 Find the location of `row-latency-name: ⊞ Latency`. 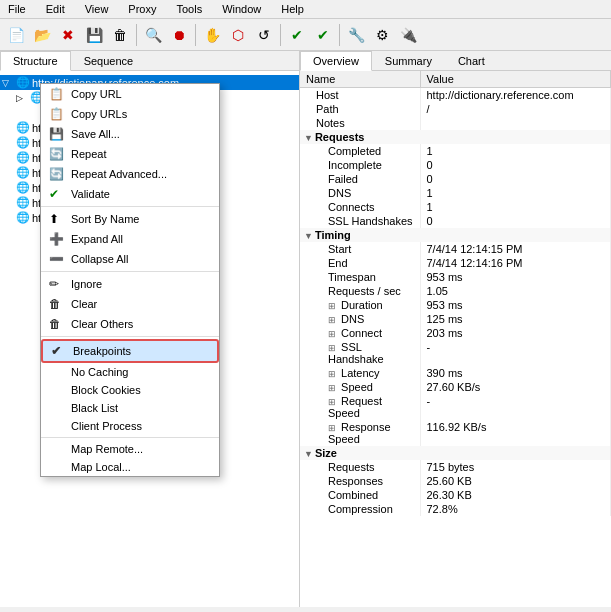

row-latency-name: ⊞ Latency is located at coordinates (360, 373).